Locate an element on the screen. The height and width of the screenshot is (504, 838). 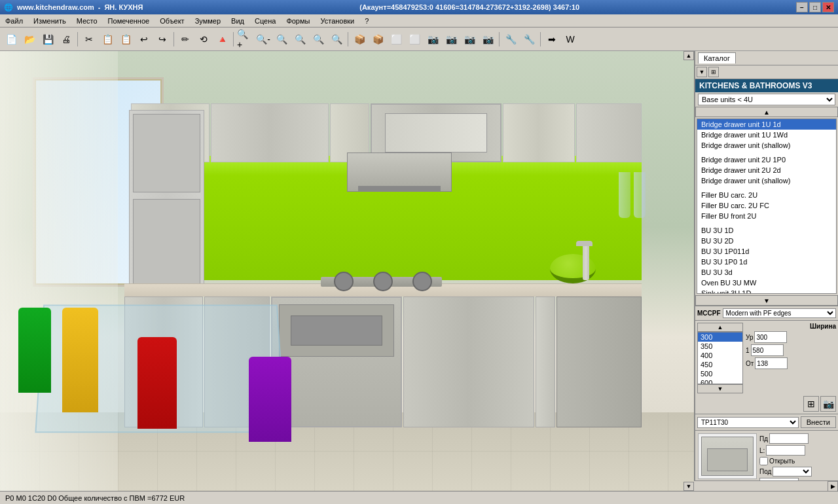
camera-tool4: 📷 is located at coordinates (488, 39).